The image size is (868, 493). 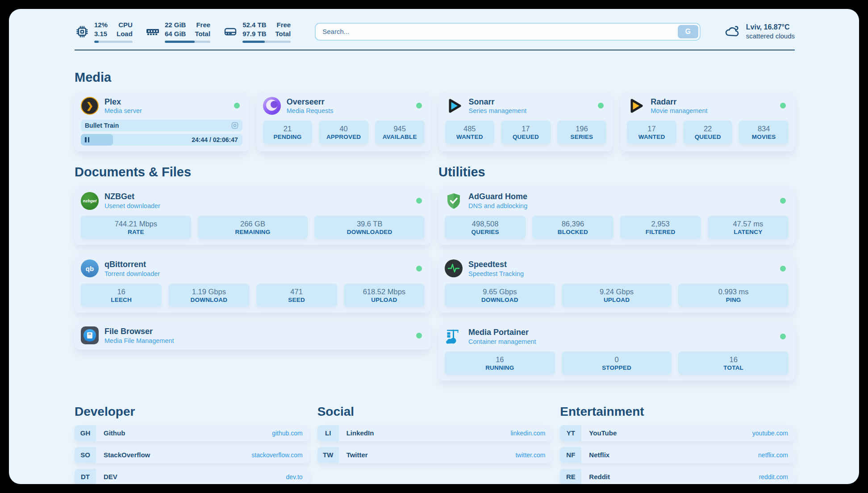 What do you see at coordinates (328, 433) in the screenshot?
I see `link-badge: LI` at bounding box center [328, 433].